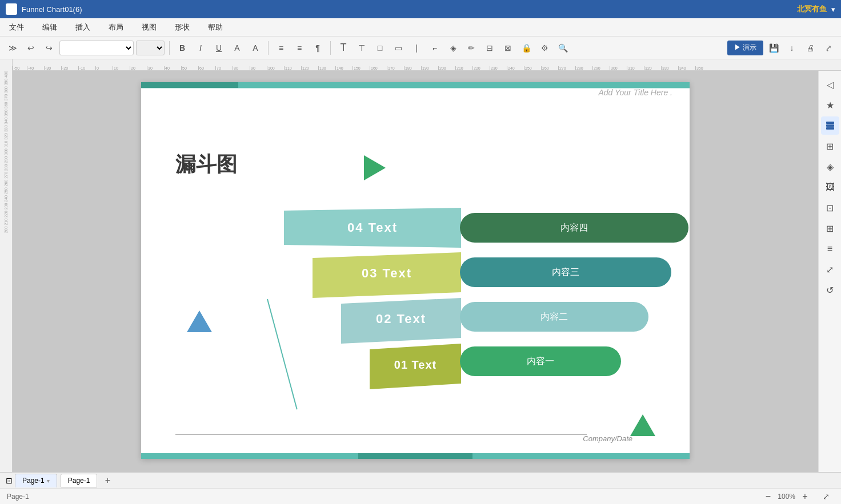 The width and height of the screenshot is (841, 504). What do you see at coordinates (97, 48) in the screenshot?
I see `font-select` at bounding box center [97, 48].